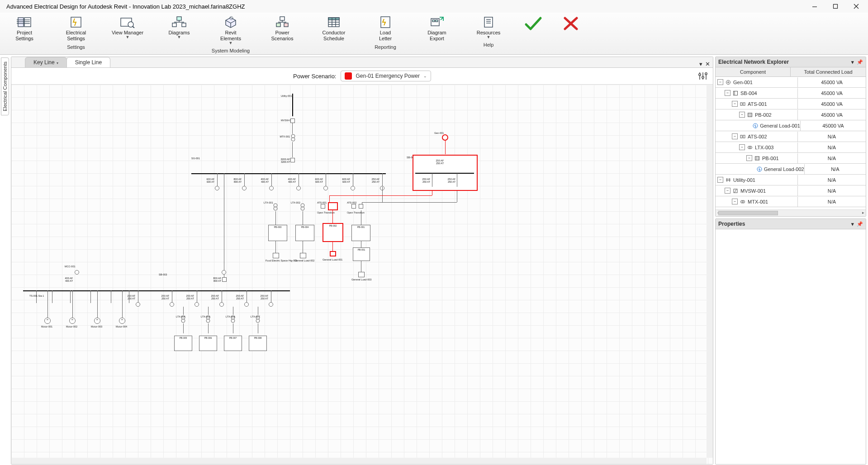 The height and width of the screenshot is (465, 868). What do you see at coordinates (282, 36) in the screenshot?
I see `power-scenarios-label: Power Scenarios` at bounding box center [282, 36].